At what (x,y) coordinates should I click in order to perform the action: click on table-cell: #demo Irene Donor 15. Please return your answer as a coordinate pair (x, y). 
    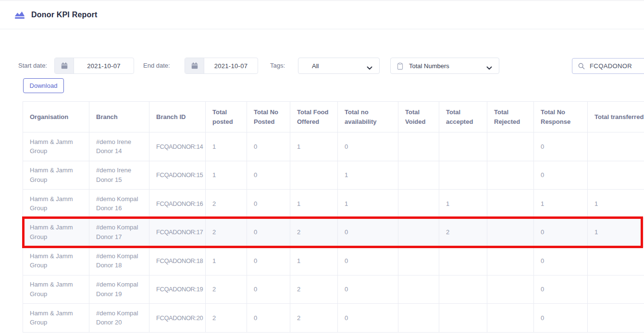
    Looking at the image, I should click on (119, 175).